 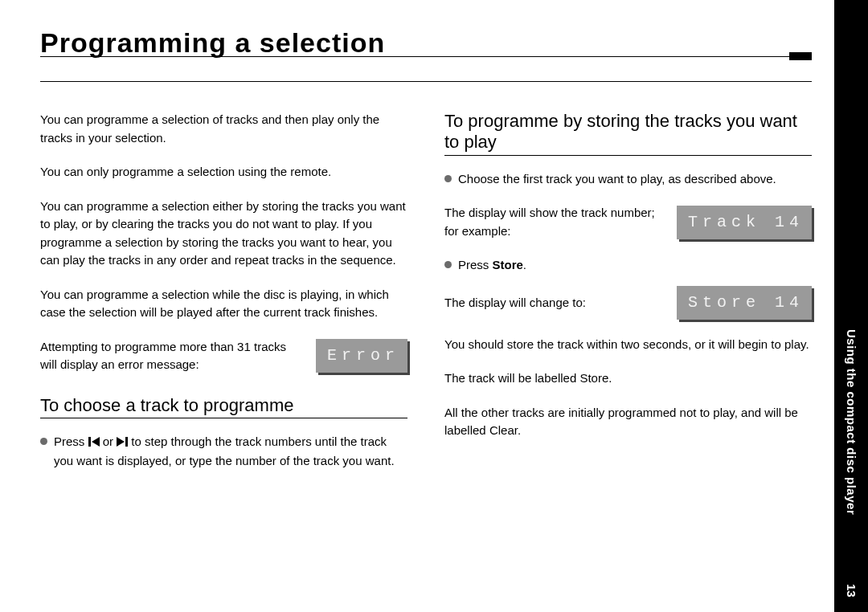 What do you see at coordinates (223, 129) in the screenshot?
I see `body-text: You can programme a selection of tracks …` at bounding box center [223, 129].